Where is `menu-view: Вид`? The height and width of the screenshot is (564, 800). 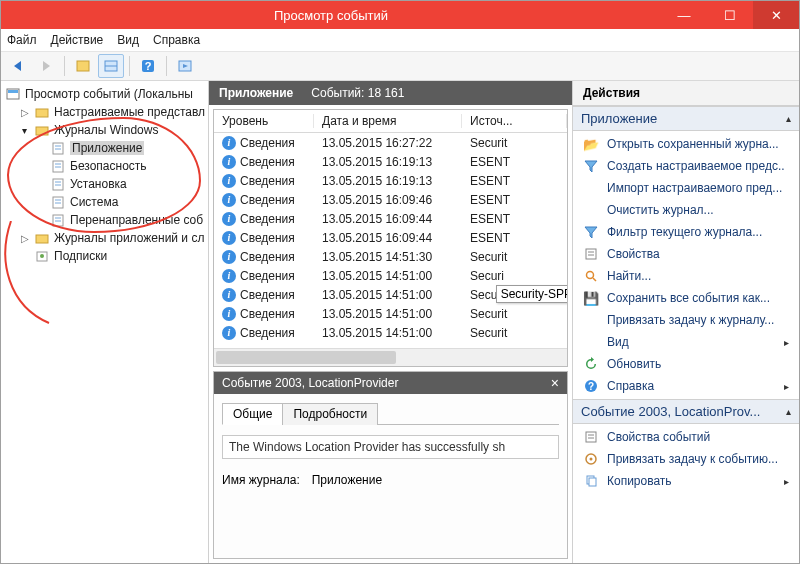 menu-view: Вид is located at coordinates (128, 40).